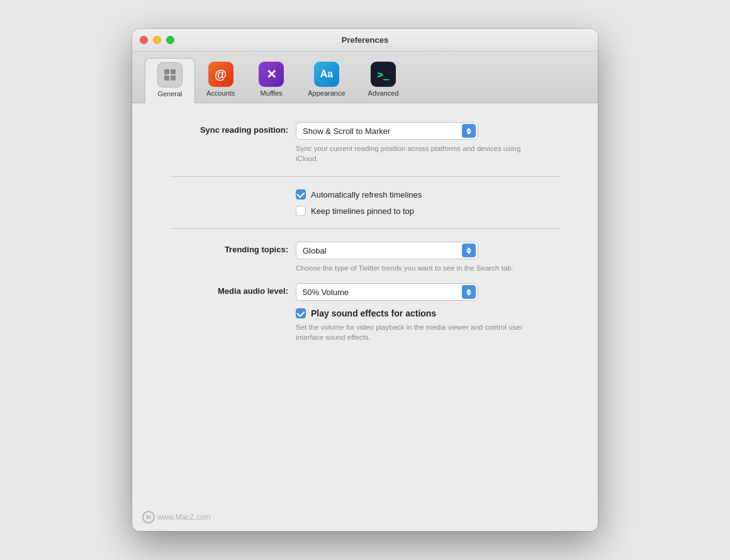 Image resolution: width=730 pixels, height=560 pixels. I want to click on general-tab-label: General, so click(170, 94).